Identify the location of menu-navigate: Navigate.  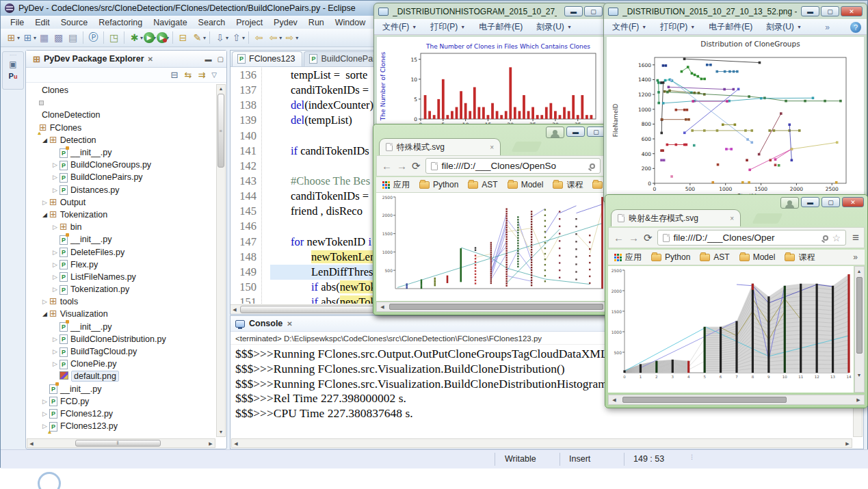
(170, 23).